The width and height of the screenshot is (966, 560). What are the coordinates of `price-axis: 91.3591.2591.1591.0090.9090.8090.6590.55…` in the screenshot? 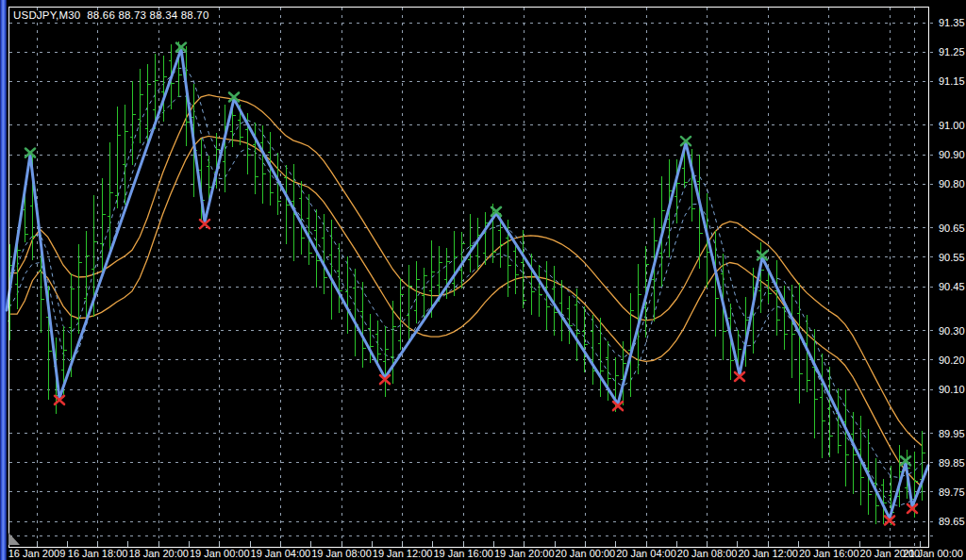 It's located at (952, 272).